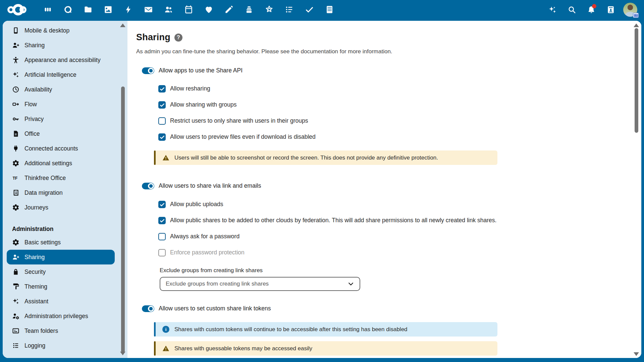  Describe the element at coordinates (260, 284) in the screenshot. I see `exclude-groups-select: Exclude groups from creating link shares` at that location.